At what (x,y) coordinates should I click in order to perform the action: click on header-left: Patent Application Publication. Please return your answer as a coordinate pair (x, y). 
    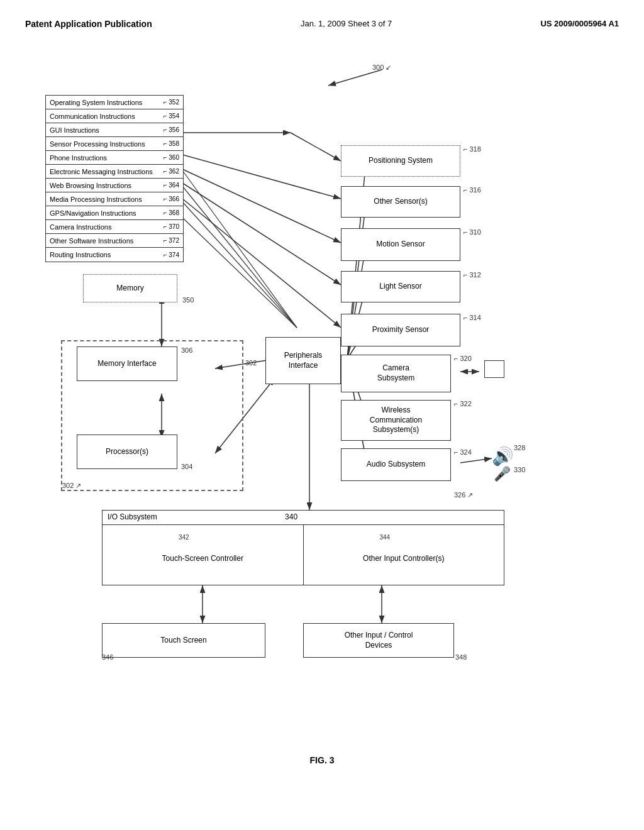
    Looking at the image, I should click on (89, 24).